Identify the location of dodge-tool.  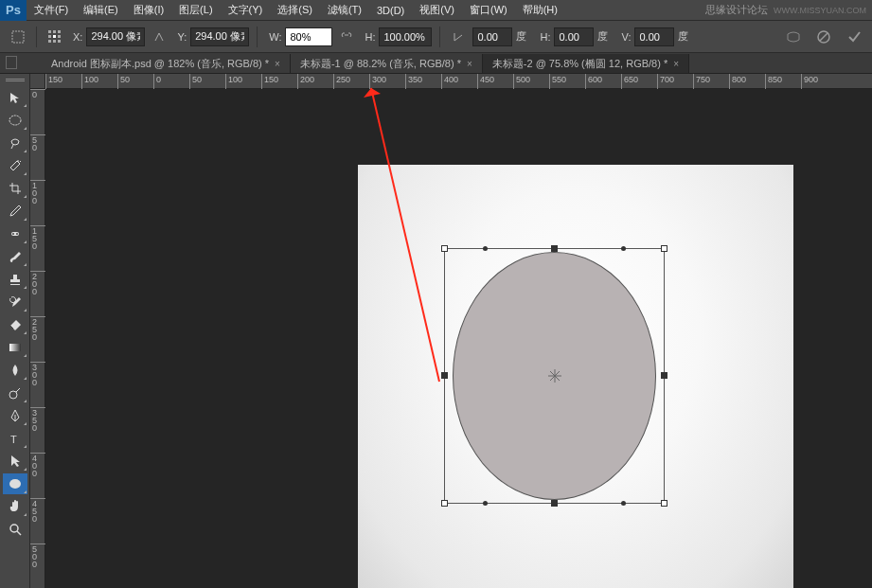
(15, 393).